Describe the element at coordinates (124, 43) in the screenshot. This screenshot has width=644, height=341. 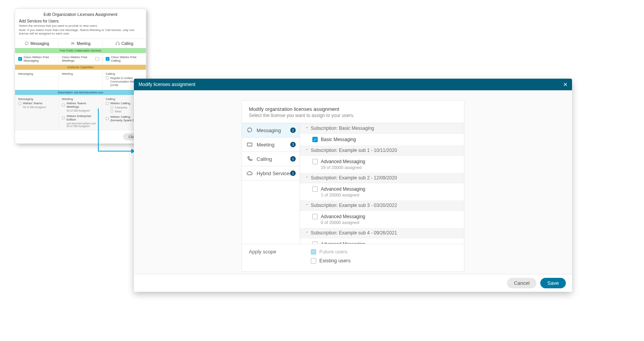
I see `legacy-col-calling: Calling` at that location.